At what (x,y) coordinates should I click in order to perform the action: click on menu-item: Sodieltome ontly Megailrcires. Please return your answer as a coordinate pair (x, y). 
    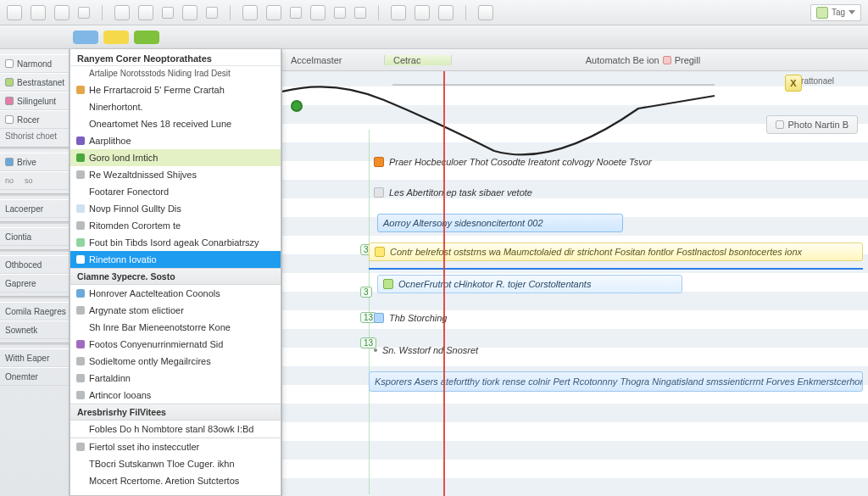
    Looking at the image, I should click on (175, 361).